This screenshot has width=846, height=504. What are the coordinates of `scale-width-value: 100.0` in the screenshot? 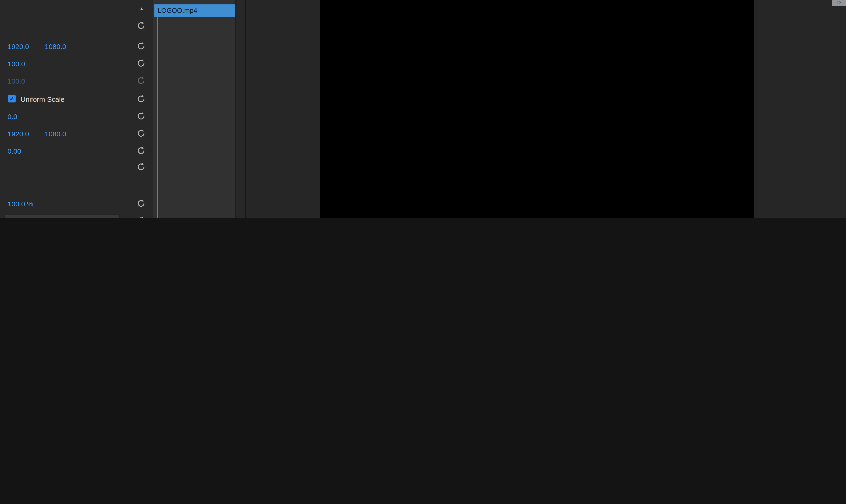 It's located at (16, 81).